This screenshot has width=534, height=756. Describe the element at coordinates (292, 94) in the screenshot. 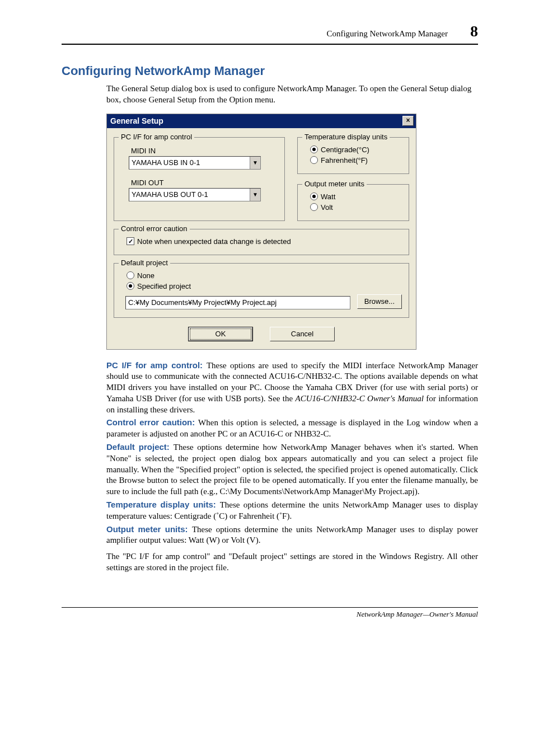

I see `intro-paragraph: The General Setup dialog box is used to …` at that location.